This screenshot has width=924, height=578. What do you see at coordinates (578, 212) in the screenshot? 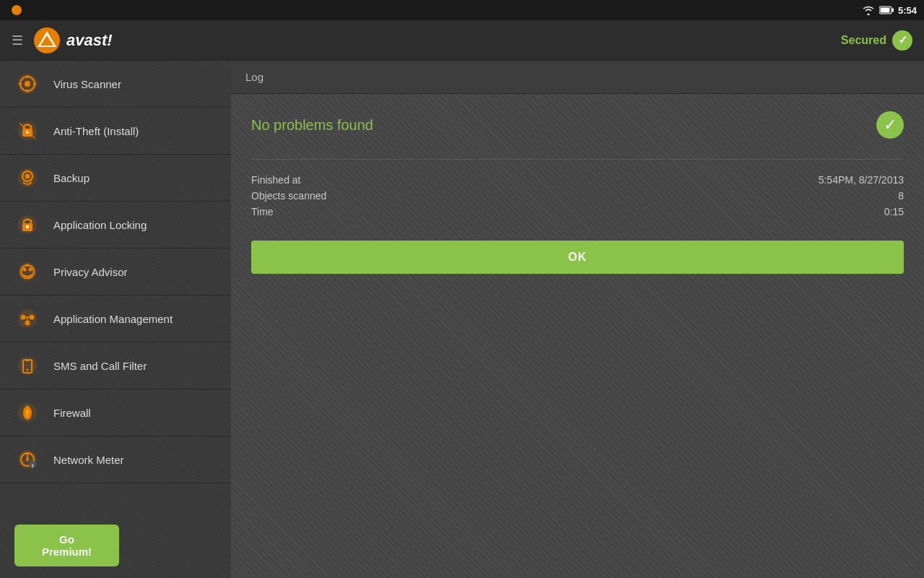
I see `time-row: Time 0:15` at bounding box center [578, 212].